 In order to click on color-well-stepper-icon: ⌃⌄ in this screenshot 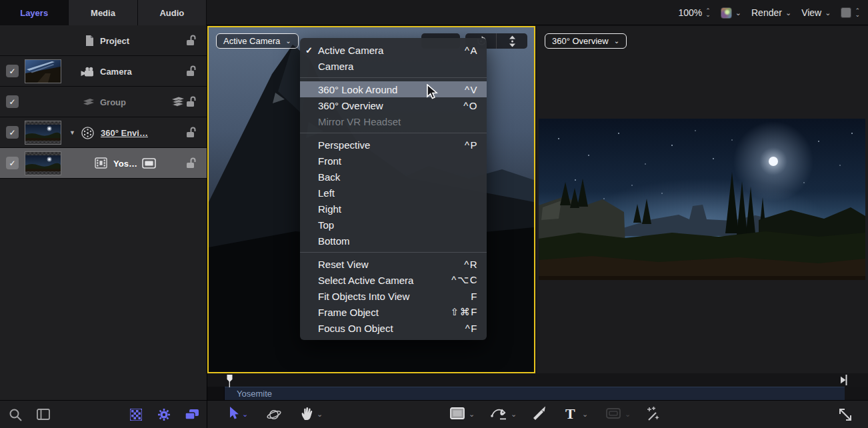, I will do `click(857, 13)`.